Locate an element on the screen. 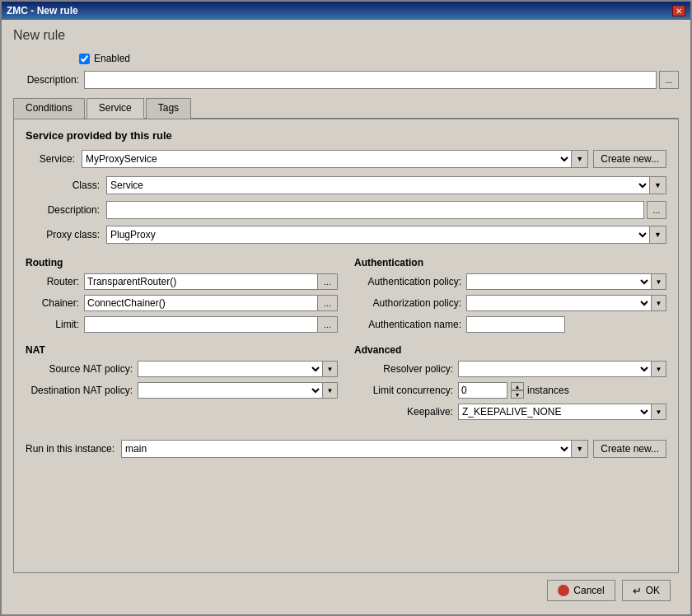 The width and height of the screenshot is (692, 616). keepalive-row: Keepalive: Z_KEEPALIVE_NONE ▼ is located at coordinates (511, 412).